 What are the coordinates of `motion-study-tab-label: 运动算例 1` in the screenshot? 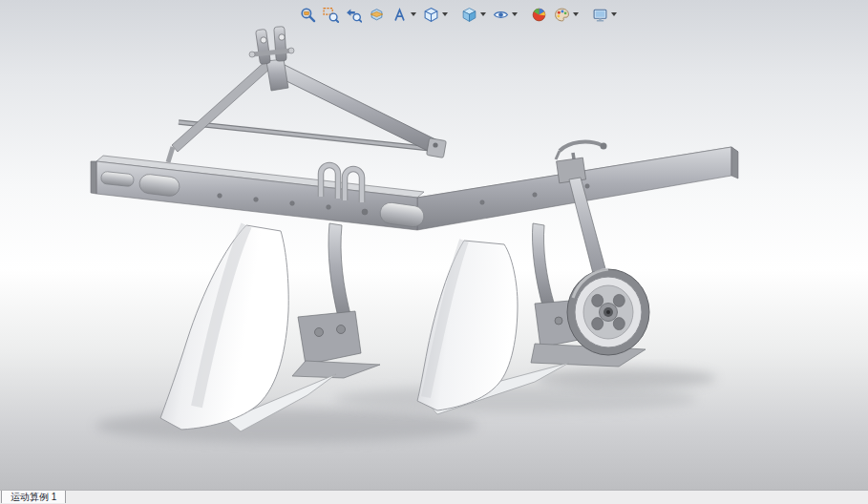 It's located at (33, 496).